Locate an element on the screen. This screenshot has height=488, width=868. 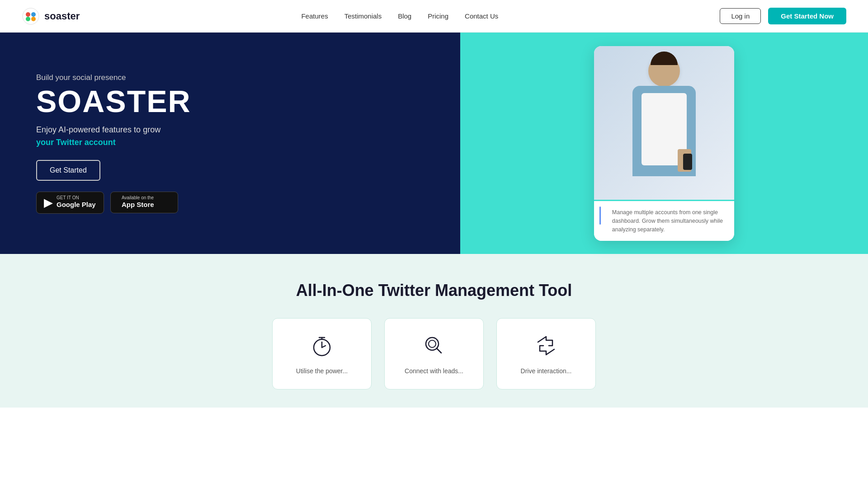
stopwatch-icon is located at coordinates (322, 347).